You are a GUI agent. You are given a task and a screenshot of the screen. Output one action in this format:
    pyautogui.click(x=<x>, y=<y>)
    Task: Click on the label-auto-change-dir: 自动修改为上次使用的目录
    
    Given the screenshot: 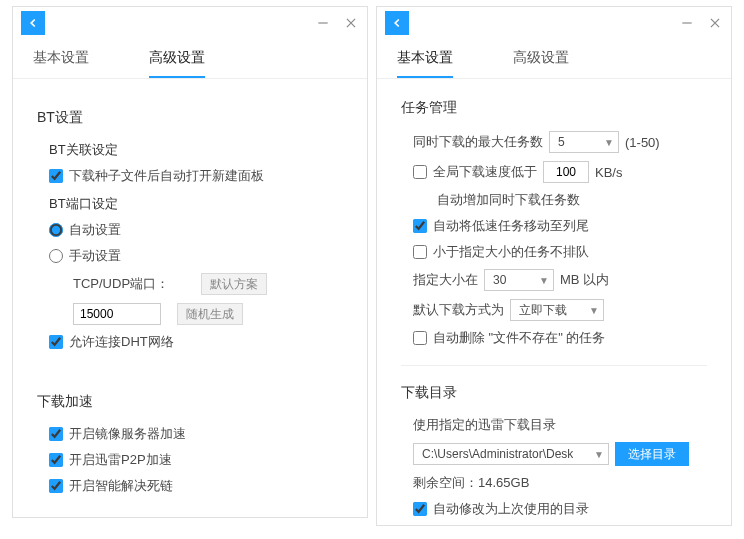 What is the action you would take?
    pyautogui.click(x=511, y=509)
    